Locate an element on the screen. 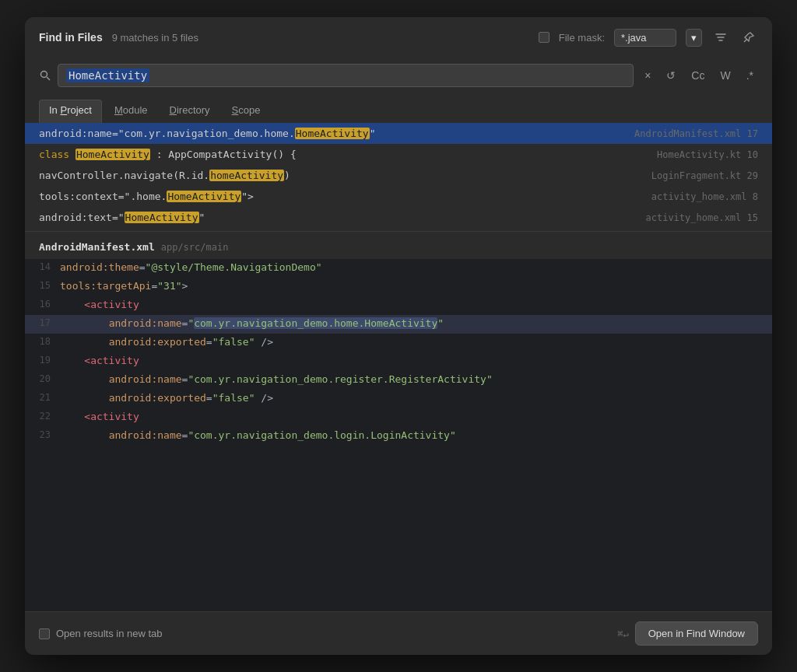 Image resolution: width=797 pixels, height=672 pixels. preview-path: app/src/main is located at coordinates (195, 247).